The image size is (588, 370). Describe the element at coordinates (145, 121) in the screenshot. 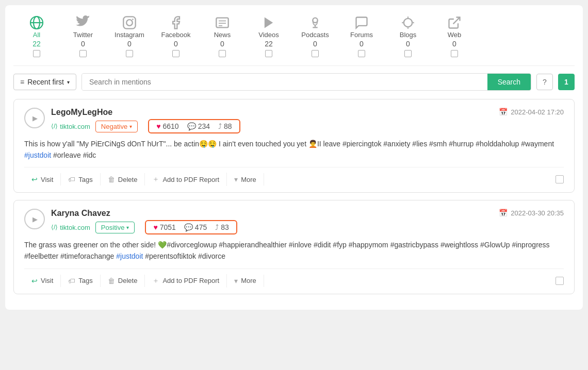

I see `card-meta: LegoMyLegHoe ⟨/⟩ tiktok.com Negative ▾` at that location.